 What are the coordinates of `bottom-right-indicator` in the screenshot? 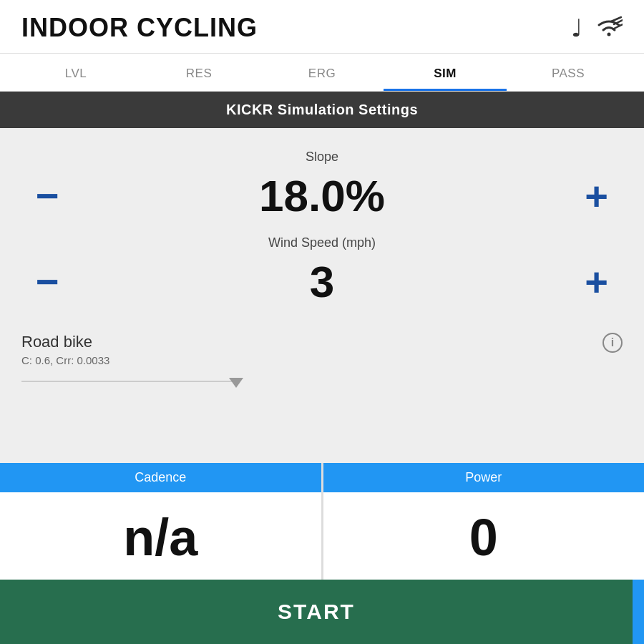 It's located at (638, 612).